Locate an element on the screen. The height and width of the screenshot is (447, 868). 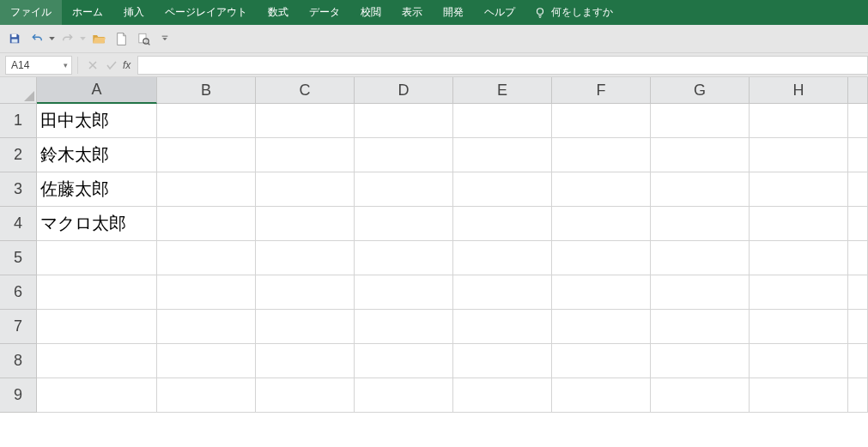
ribbon-tab-insert: 挿入 is located at coordinates (134, 12).